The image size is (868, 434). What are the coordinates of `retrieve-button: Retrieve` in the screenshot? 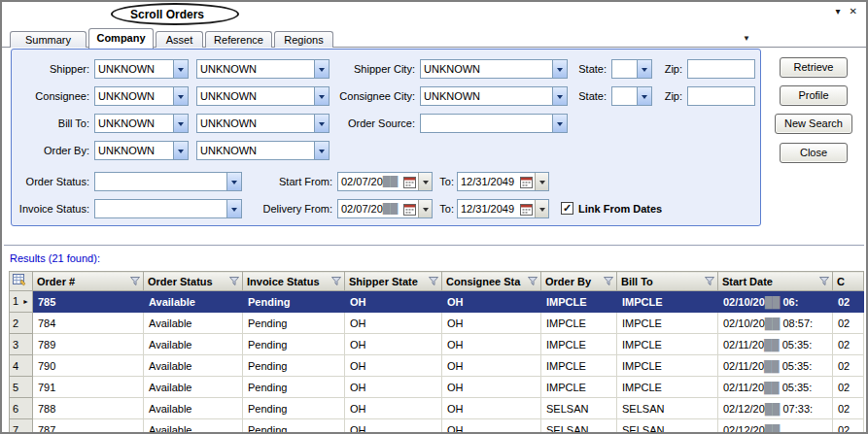 It's located at (814, 68).